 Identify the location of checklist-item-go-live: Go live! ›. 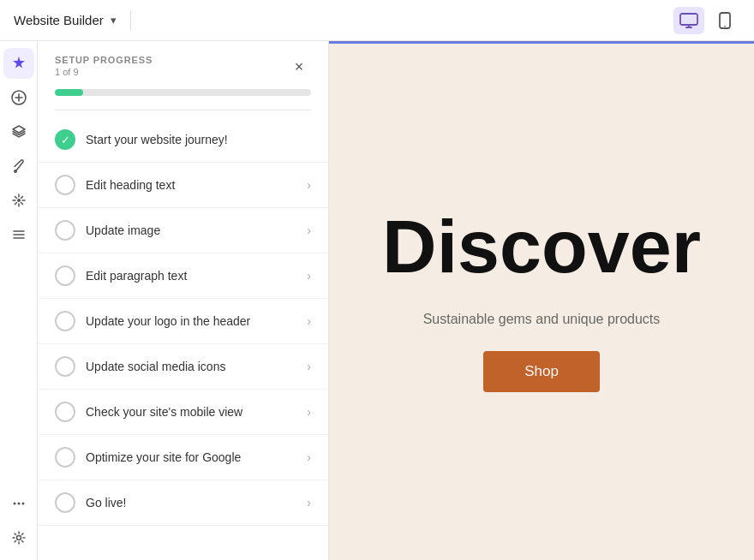
(183, 503).